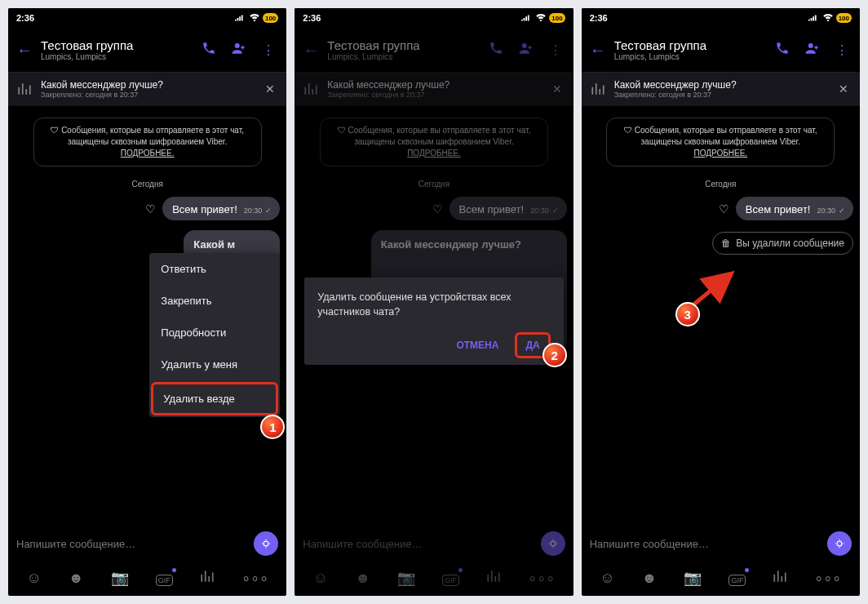 The height and width of the screenshot is (604, 868). I want to click on menu-delete-everywhere: Удалить везде, so click(215, 398).